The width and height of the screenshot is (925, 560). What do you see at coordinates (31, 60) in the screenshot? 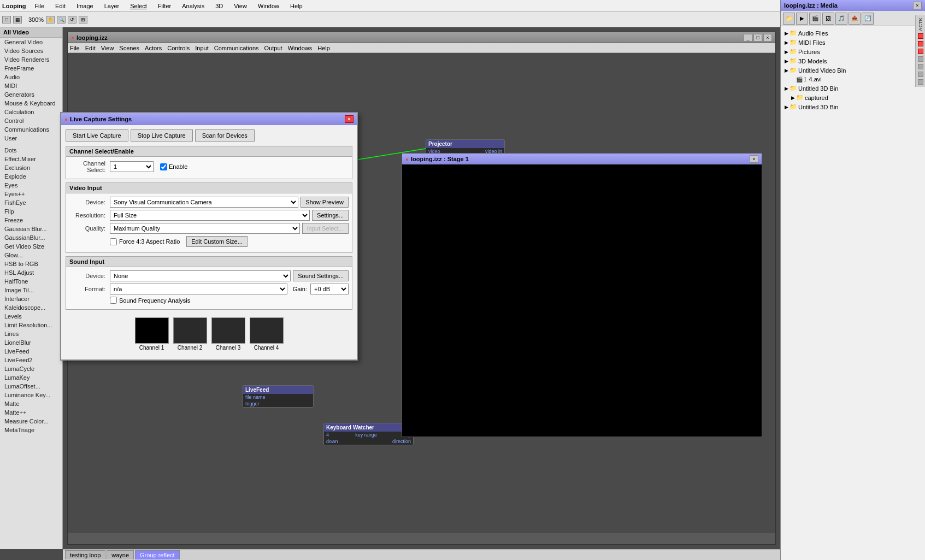
I see `sidebar-item-video-renderers: Video Renderers` at bounding box center [31, 60].